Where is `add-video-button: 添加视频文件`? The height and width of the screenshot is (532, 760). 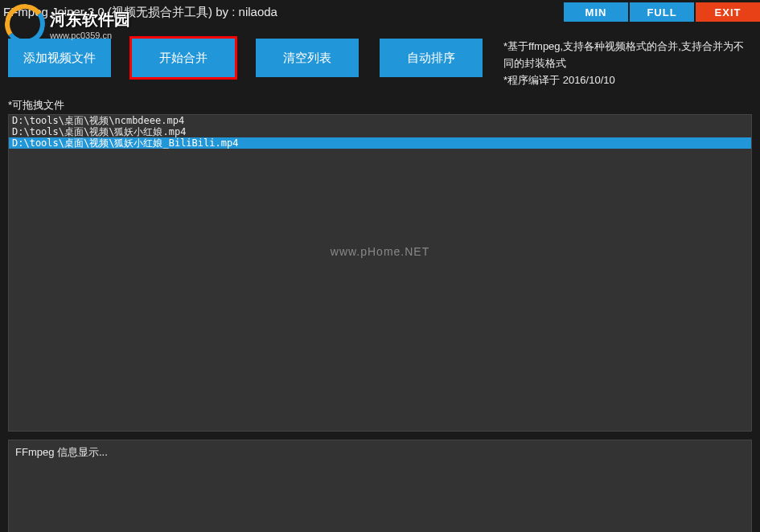 add-video-button: 添加视频文件 is located at coordinates (60, 58).